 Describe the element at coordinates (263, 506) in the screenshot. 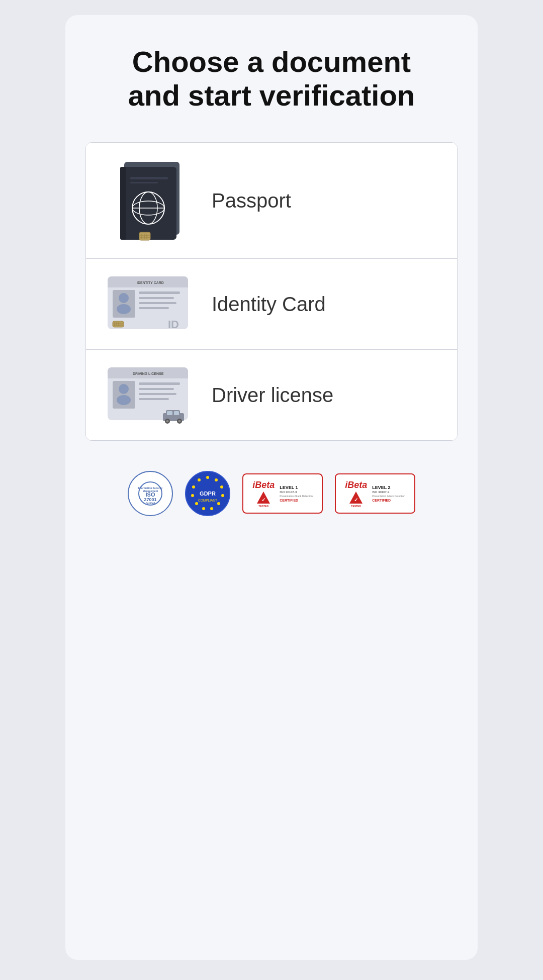

I see `ibeta-tested-text: TESTED` at that location.